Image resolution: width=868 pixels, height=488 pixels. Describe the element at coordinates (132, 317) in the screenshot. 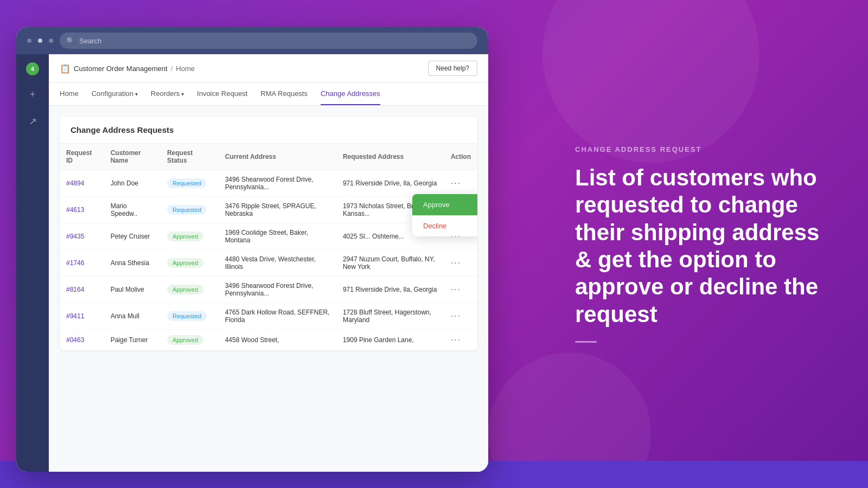

I see `cell-customer-name: Anna Mull` at that location.